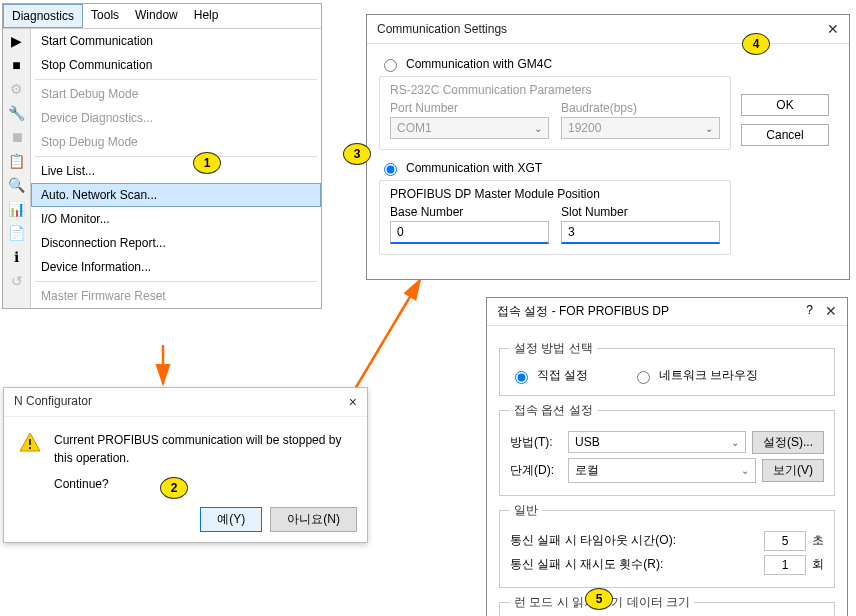  Describe the element at coordinates (16, 65) in the screenshot. I see `stop-comm-icon: ■` at that location.